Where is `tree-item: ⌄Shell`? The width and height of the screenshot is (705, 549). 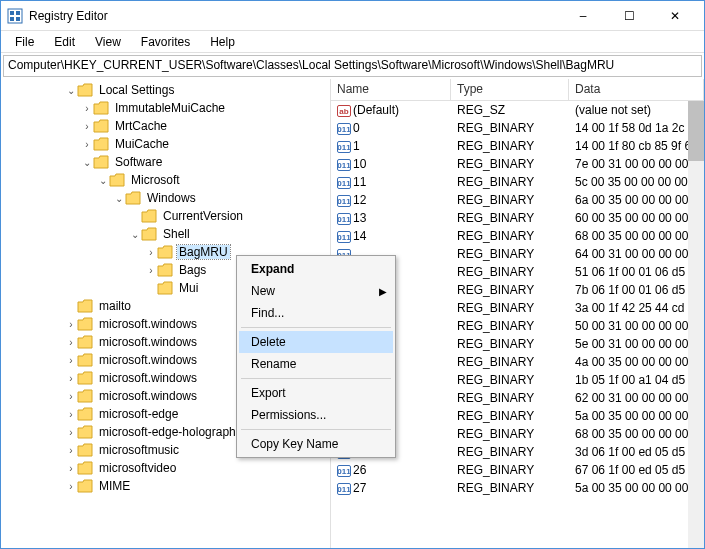 tree-item: ⌄Shell is located at coordinates (166, 234).